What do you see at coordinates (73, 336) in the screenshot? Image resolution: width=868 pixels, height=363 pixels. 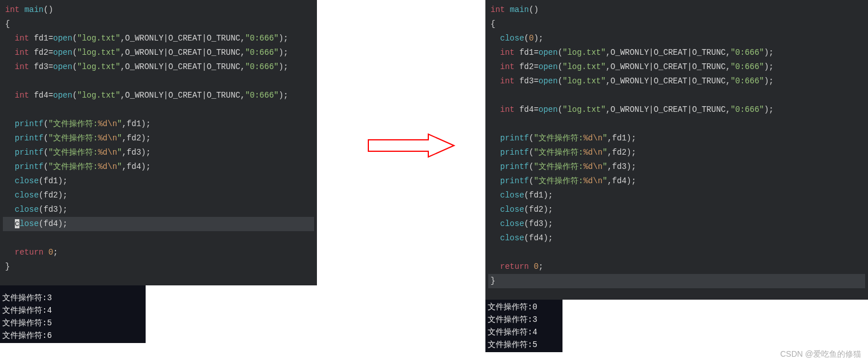 I see `output-line: 文件操作符:6` at bounding box center [73, 336].